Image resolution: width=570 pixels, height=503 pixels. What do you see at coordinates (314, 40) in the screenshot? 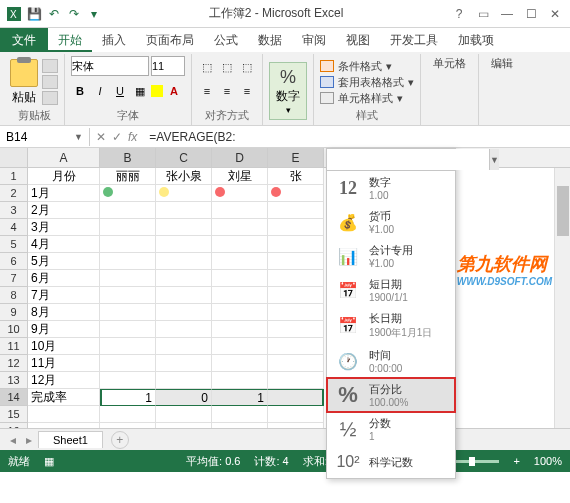
I see `review-tab: 审阅` at bounding box center [314, 40].